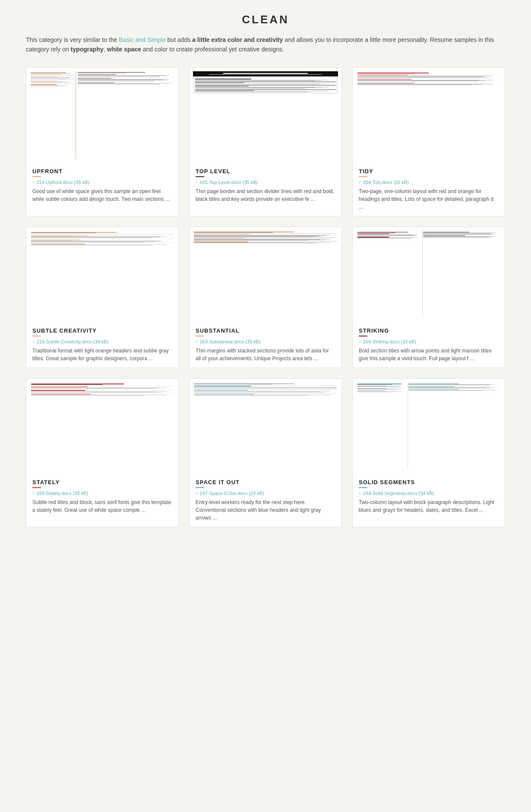 The width and height of the screenshot is (531, 812). Describe the element at coordinates (102, 115) in the screenshot. I see `card-upfront-preview: 1,069 downloads` at that location.